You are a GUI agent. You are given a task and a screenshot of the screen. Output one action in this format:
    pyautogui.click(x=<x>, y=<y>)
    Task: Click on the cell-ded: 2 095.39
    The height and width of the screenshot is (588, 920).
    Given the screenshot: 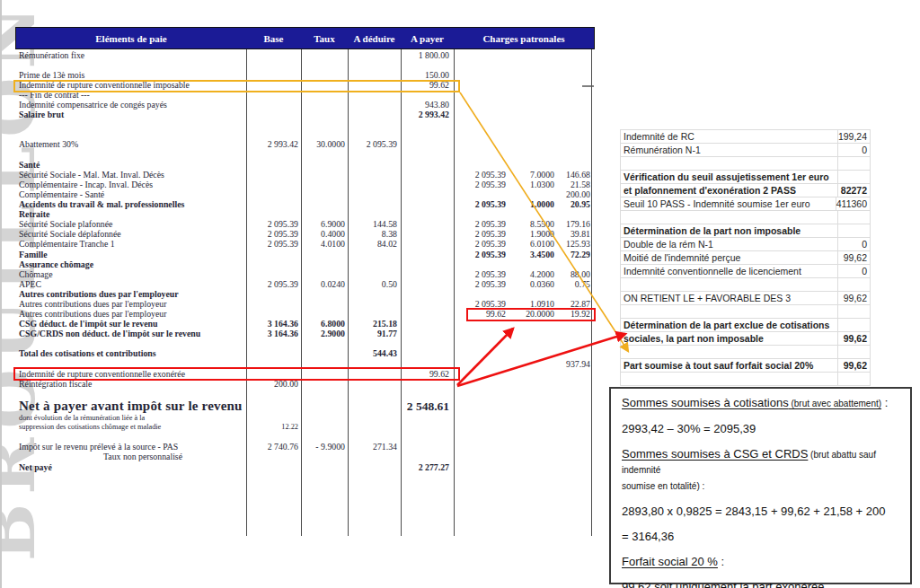 What is the action you would take?
    pyautogui.click(x=374, y=145)
    